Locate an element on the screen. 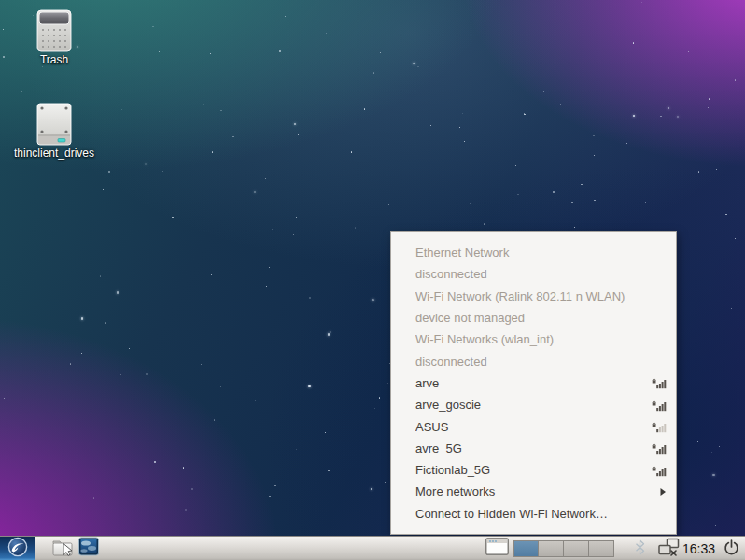 Image resolution: width=745 pixels, height=560 pixels. menu-item-label: device not managed is located at coordinates (541, 317).